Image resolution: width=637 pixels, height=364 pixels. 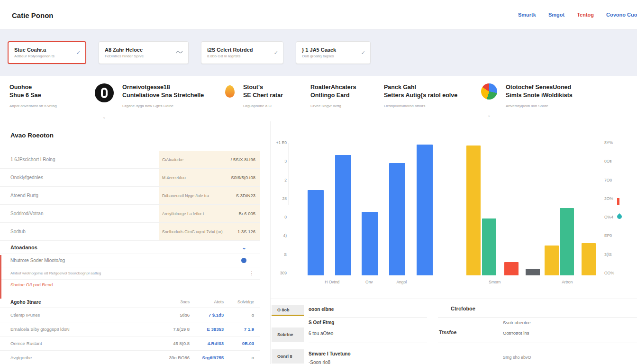 I want to click on feature-subtitle: Crgane /tyga bow Ggrts Odine, so click(x=163, y=106).